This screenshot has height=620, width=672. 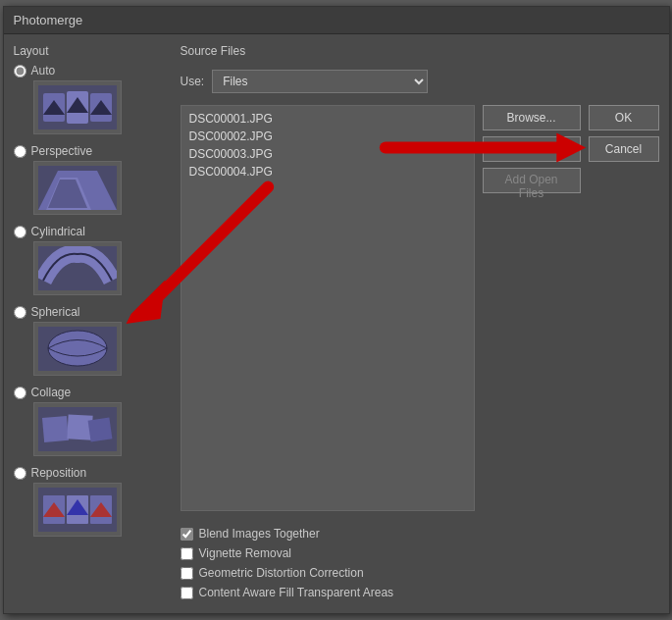 I want to click on layout-label-auto: Auto, so click(x=43, y=71).